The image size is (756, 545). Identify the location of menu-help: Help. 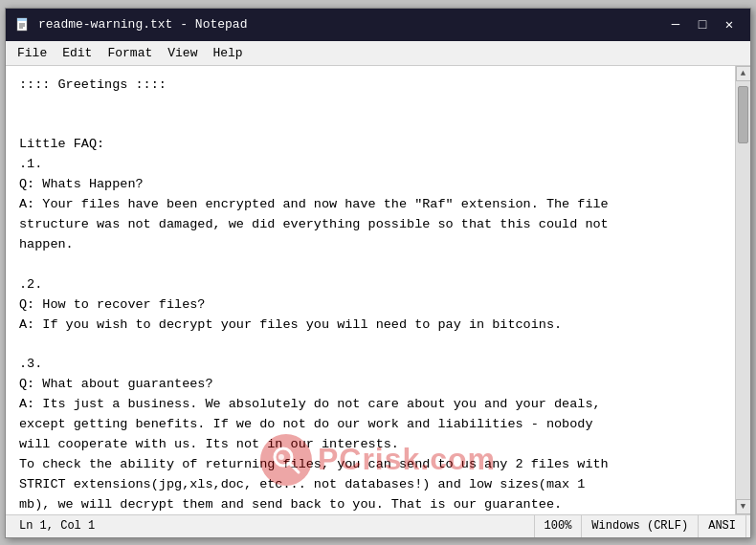
(228, 54).